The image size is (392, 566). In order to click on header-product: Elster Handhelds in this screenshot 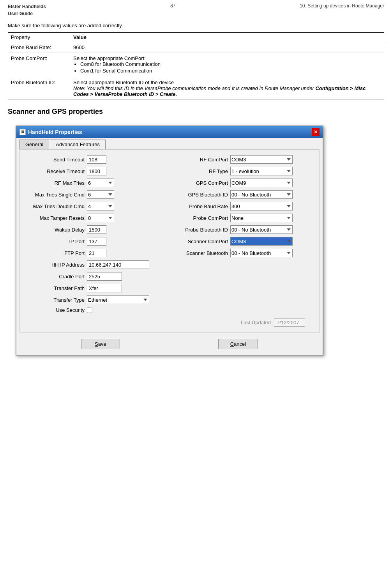, I will do `click(27, 7)`.